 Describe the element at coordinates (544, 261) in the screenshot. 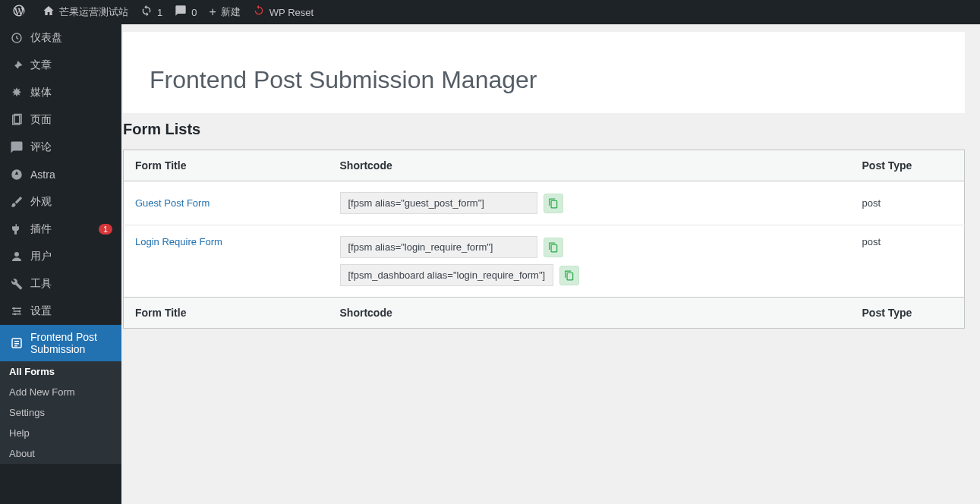

I see `table-row: Login Require Form [fpsm alias="login_re…` at that location.